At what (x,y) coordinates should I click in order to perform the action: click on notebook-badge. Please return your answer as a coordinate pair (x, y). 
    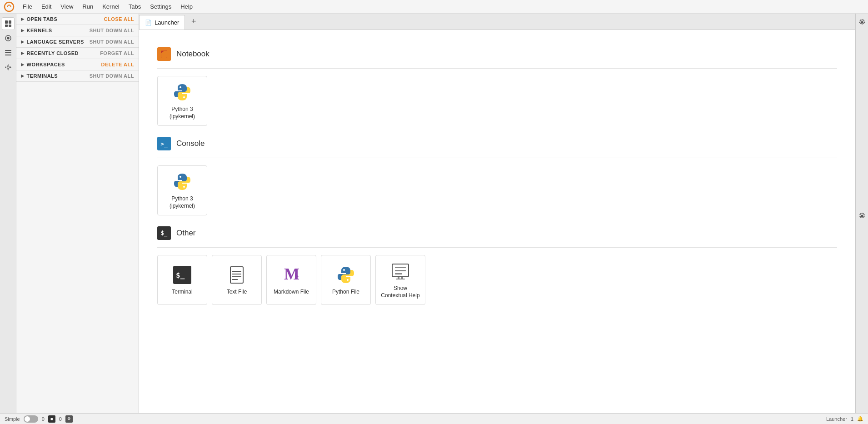
    Looking at the image, I should click on (164, 54).